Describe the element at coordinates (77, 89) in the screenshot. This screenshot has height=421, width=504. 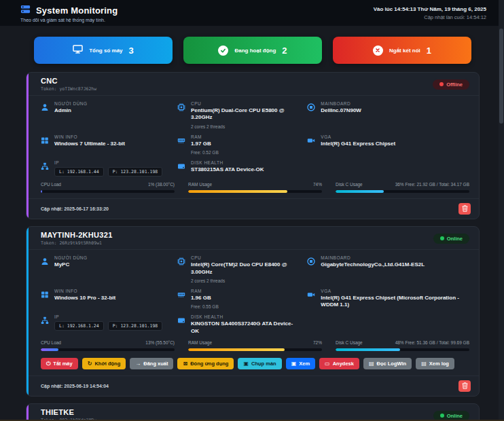
I see `token-value: yoTIWnc87J62hw` at that location.